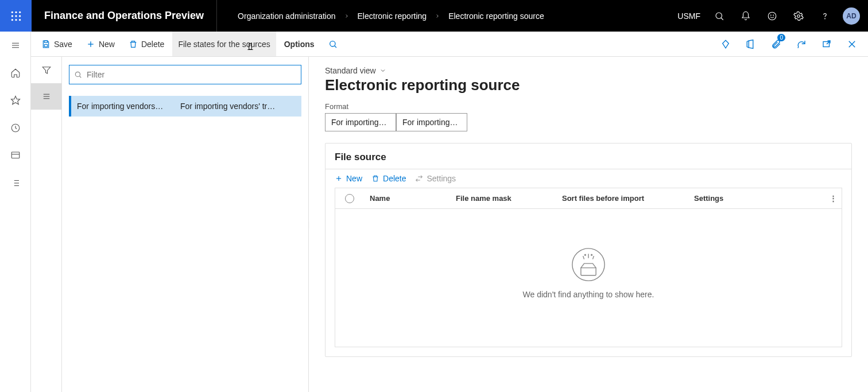 This screenshot has height=392, width=868. What do you see at coordinates (503, 199) in the screenshot?
I see `grid-col-mask: File name mask` at bounding box center [503, 199].